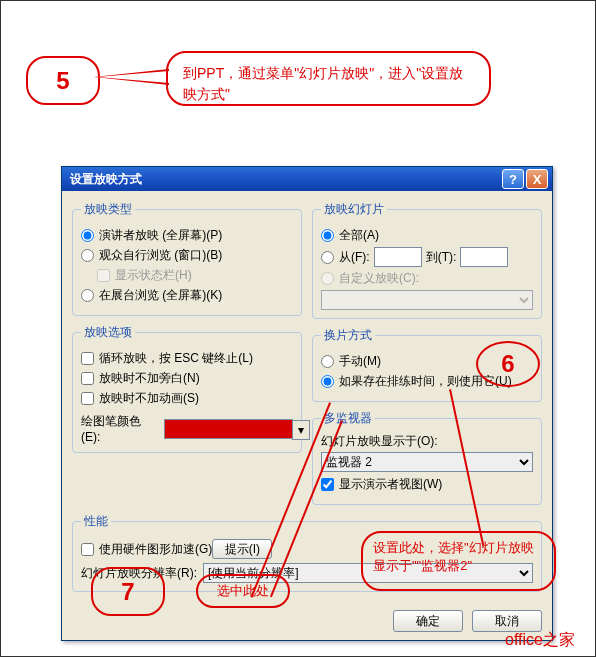 The width and height of the screenshot is (596, 657). I want to click on no-animation-check, so click(88, 398).